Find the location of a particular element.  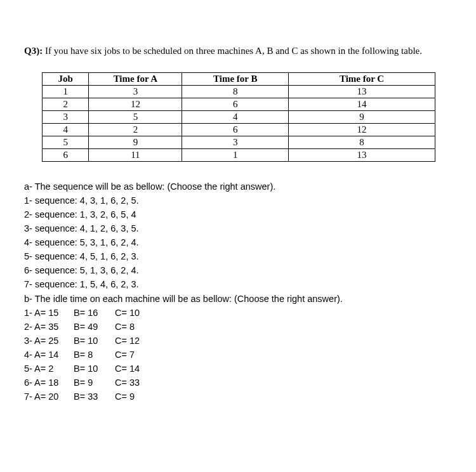

idle-option-row: 2- A= 35 B= 49 C= 8 is located at coordinates (238, 327).